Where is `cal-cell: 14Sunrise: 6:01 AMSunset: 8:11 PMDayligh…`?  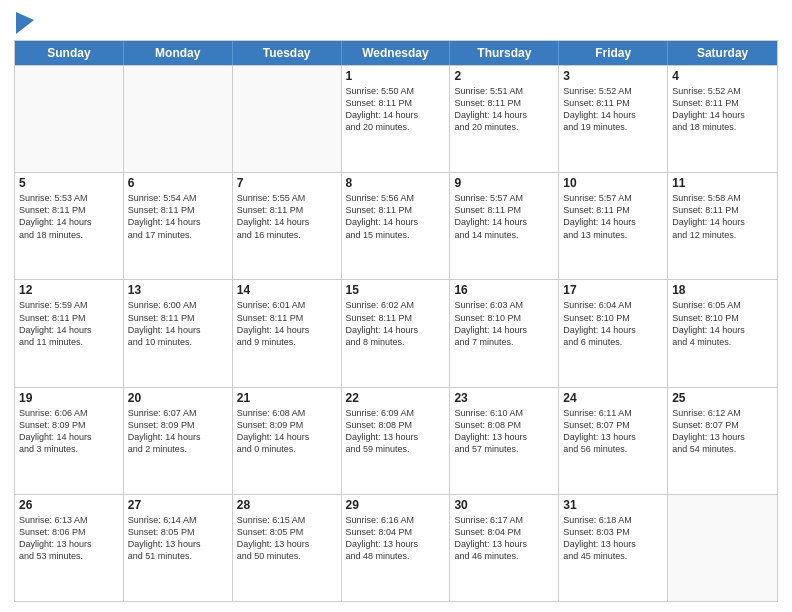 cal-cell: 14Sunrise: 6:01 AMSunset: 8:11 PMDayligh… is located at coordinates (288, 333).